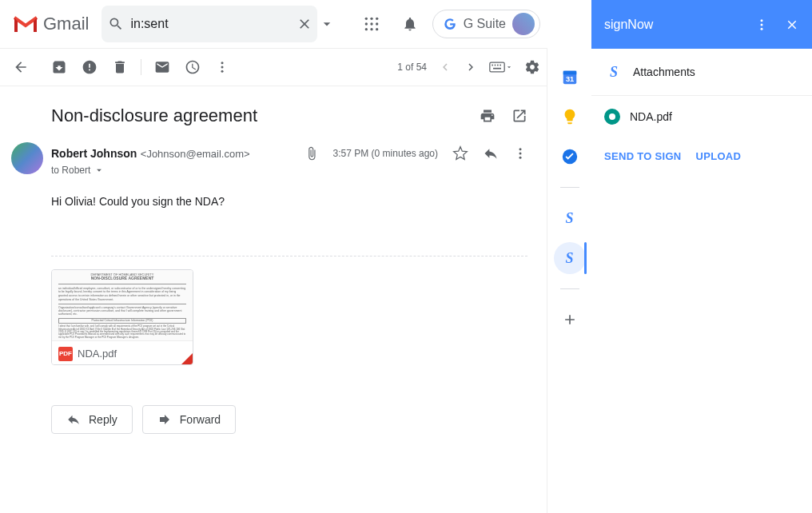  I want to click on signnow-attachment-item: NDA.pdf, so click(702, 117).